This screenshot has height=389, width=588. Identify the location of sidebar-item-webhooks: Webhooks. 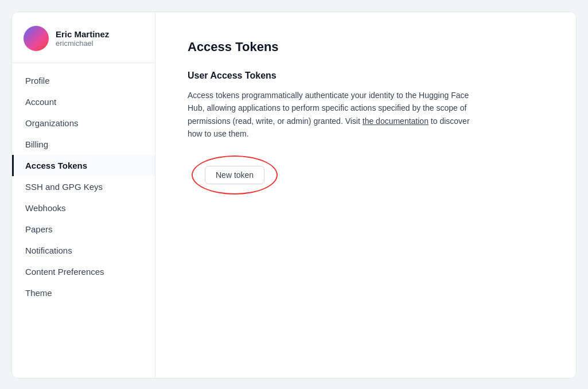
(84, 208).